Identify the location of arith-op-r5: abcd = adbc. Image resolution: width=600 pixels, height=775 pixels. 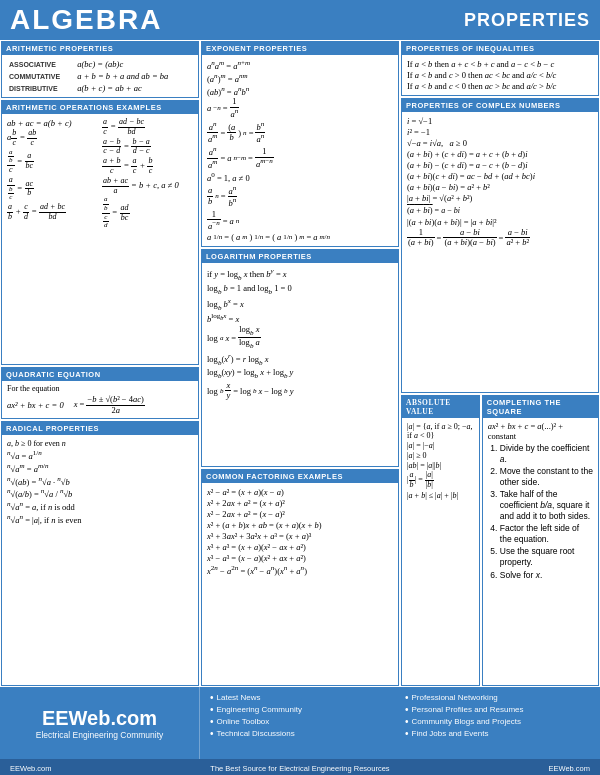
(148, 213).